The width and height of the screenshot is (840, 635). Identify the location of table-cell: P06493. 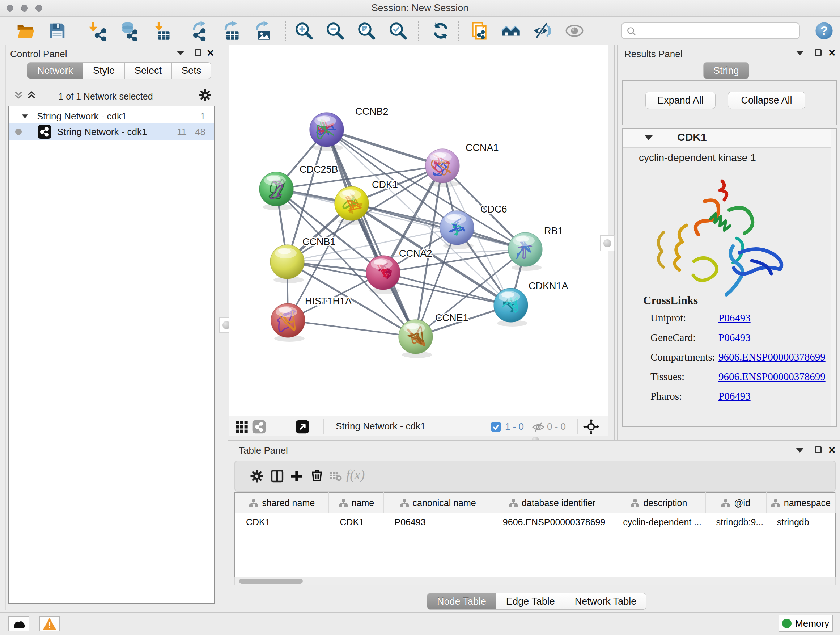
(437, 522).